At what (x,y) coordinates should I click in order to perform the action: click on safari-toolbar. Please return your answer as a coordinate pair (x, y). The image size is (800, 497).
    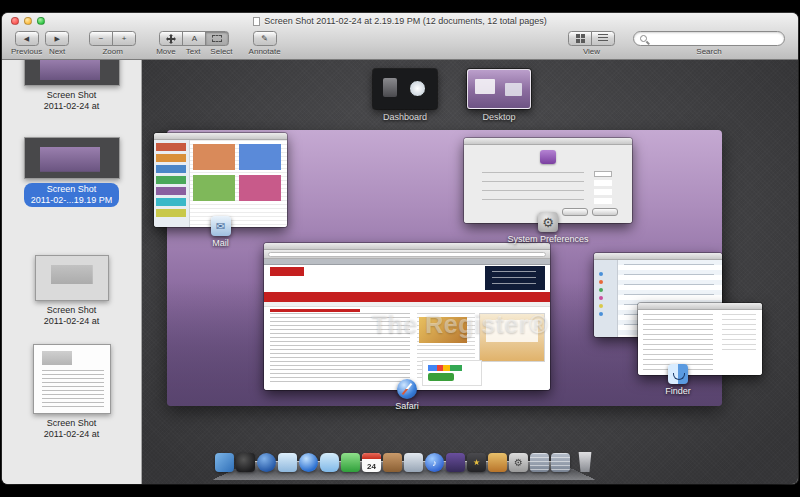
    Looking at the image, I should click on (407, 254).